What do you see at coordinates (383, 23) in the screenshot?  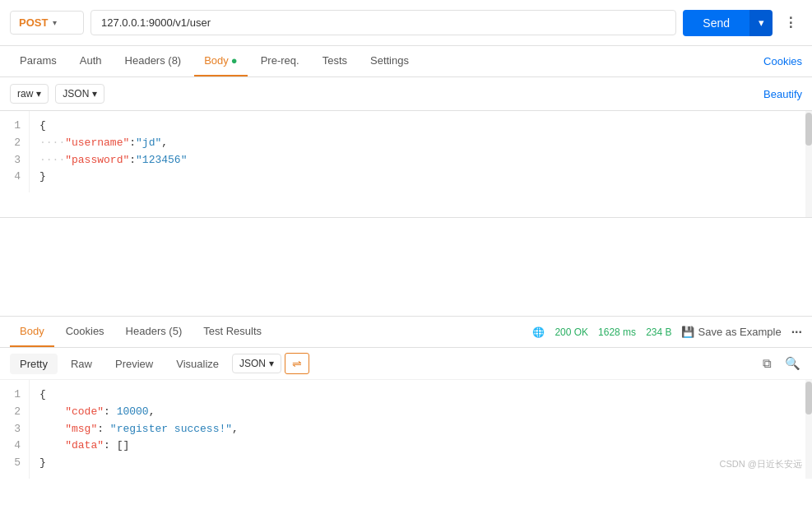 I see `url-input` at bounding box center [383, 23].